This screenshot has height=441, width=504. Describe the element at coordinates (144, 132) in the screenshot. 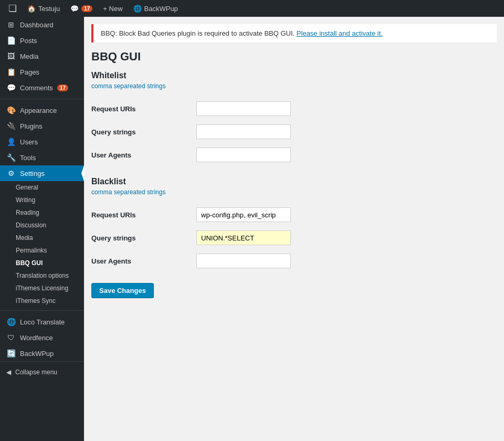

I see `whitelist-query-strings-label: Query strings` at that location.